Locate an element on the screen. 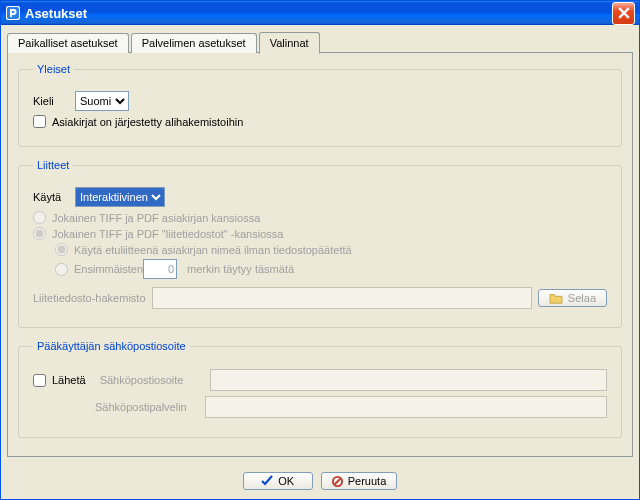 This screenshot has height=500, width=640. radio-first-n is located at coordinates (62, 270).